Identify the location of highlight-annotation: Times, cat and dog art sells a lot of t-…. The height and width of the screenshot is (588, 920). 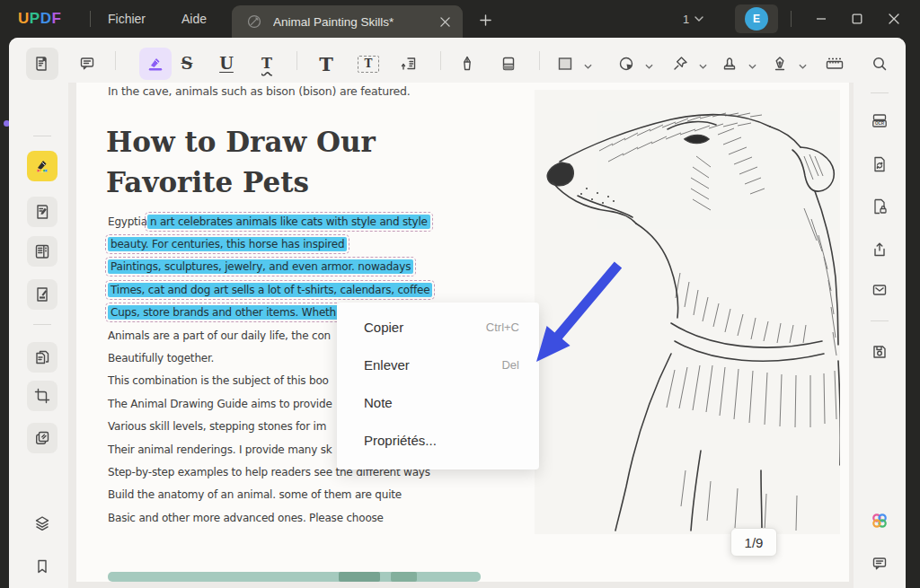
(270, 290).